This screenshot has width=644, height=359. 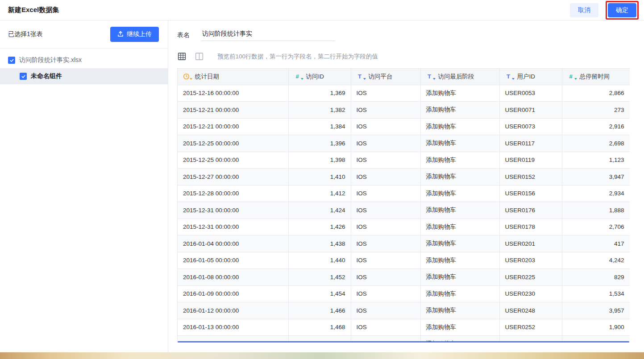 What do you see at coordinates (233, 327) in the screenshot?
I see `table-cell: 2016-01-13 00:00:00` at bounding box center [233, 327].